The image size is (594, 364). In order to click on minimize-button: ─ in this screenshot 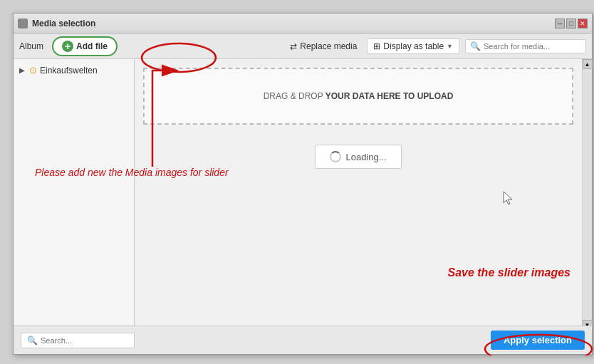, I will do `click(560, 24)`.